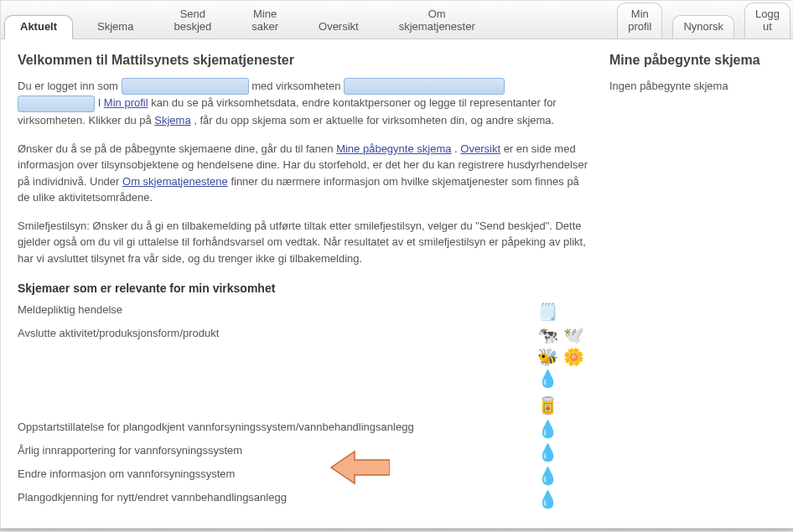 Image resolution: width=793 pixels, height=532 pixels. Describe the element at coordinates (277, 427) in the screenshot. I see `form-row-label: Oppstartstillatelse for plangodkjent van…` at that location.